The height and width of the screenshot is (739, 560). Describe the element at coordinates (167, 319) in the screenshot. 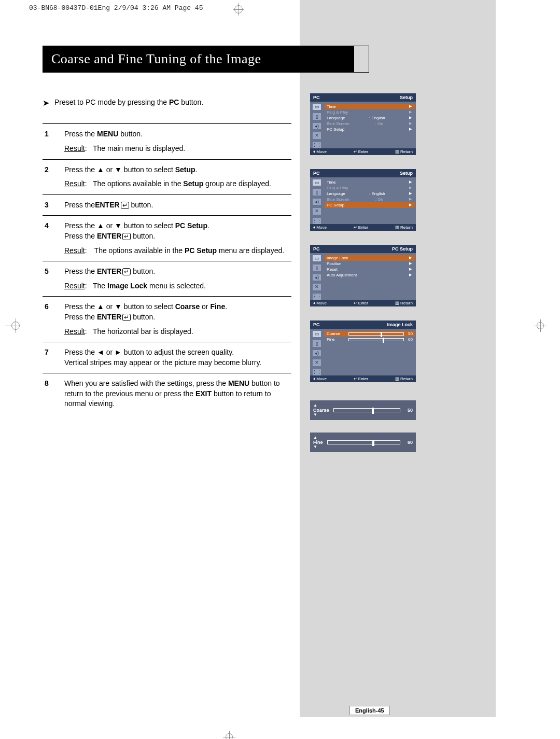

I see `step-6: 6 Press the ▲ or ▼ button to select Coar…` at that location.